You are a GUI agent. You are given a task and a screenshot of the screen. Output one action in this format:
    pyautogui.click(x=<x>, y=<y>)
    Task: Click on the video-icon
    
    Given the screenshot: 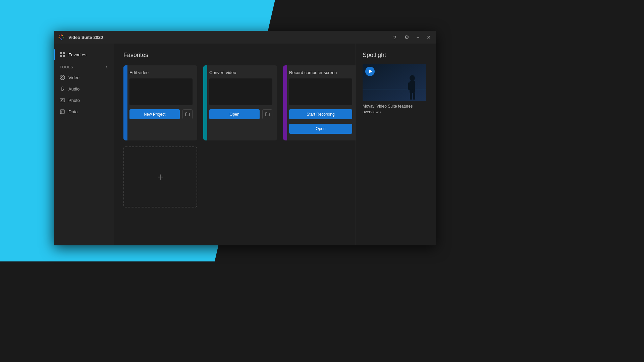 What is the action you would take?
    pyautogui.click(x=62, y=77)
    